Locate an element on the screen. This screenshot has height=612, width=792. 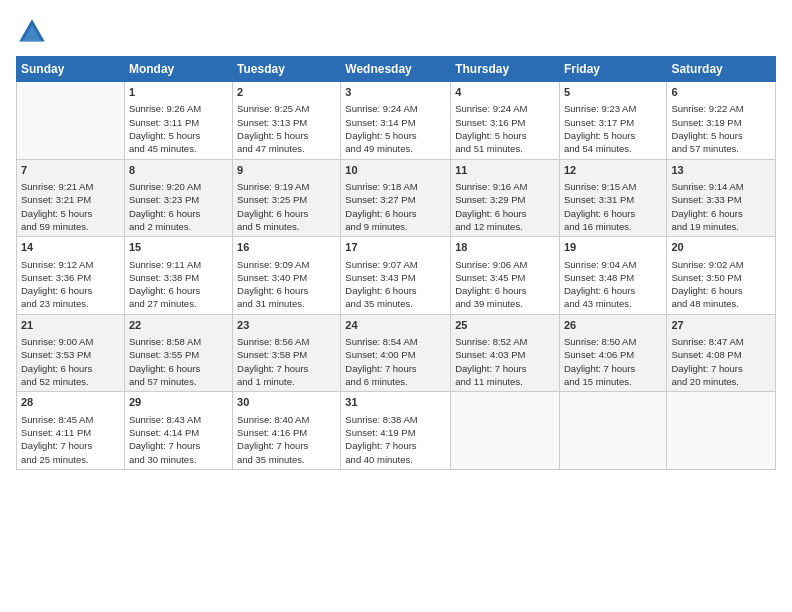
day-number: 10 is located at coordinates (396, 170).